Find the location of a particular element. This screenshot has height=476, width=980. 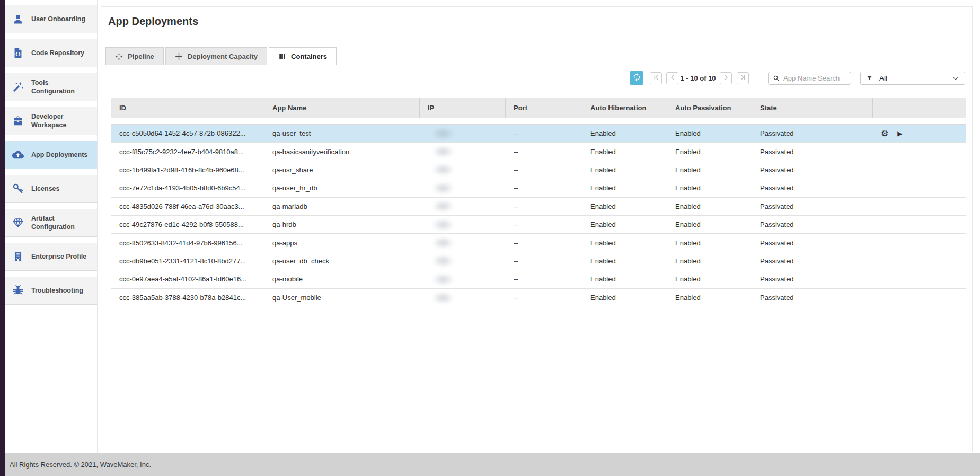

play-icon: ▶ is located at coordinates (900, 134).